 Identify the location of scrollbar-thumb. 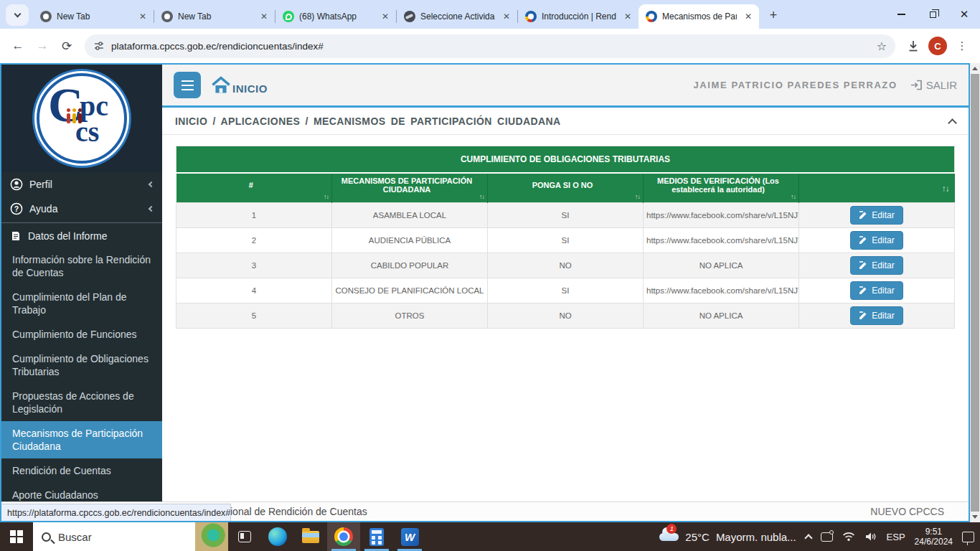
(975, 293).